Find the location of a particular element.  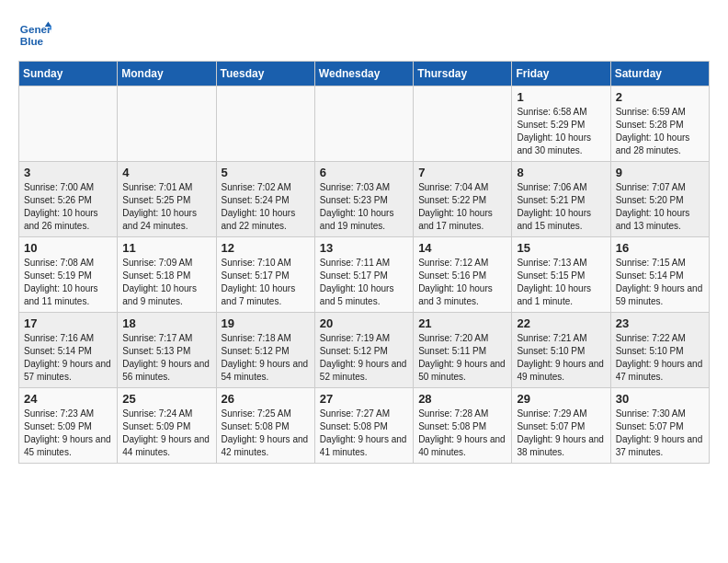

day-info: Sunrise: 7:18 AM Sunset: 5:12 PM Dayligh… is located at coordinates (266, 358).